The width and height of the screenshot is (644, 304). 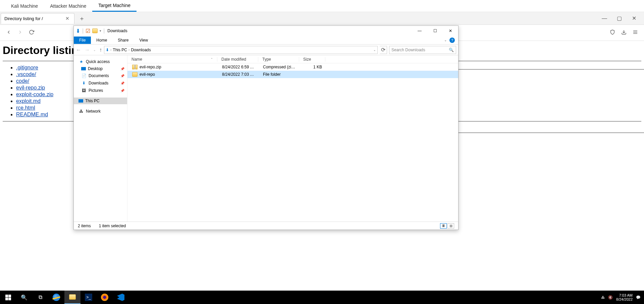 I want to click on file-size: 1 KB, so click(x=313, y=67).